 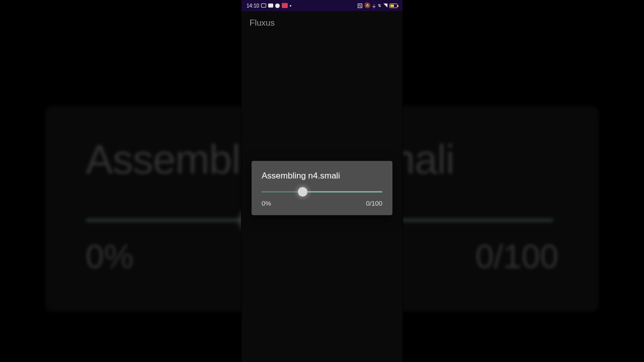 I want to click on battery-icon, so click(x=393, y=6).